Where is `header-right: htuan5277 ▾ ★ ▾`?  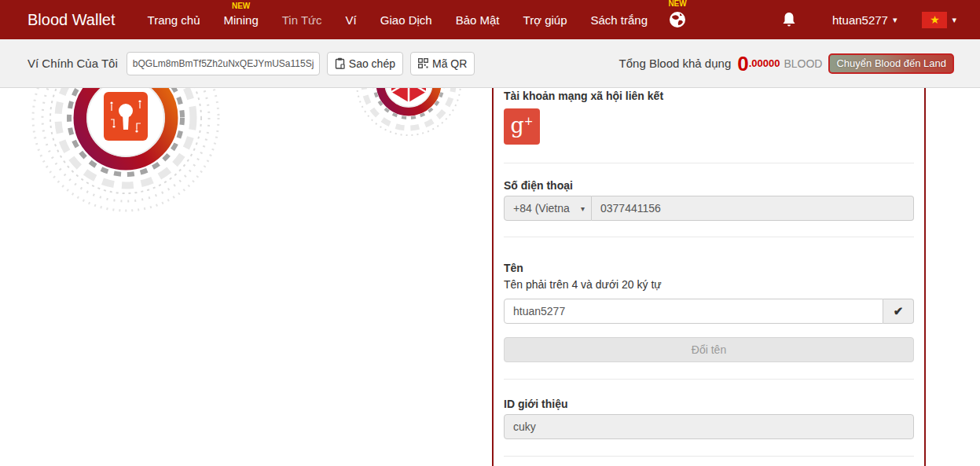
header-right: htuan5277 ▾ ★ ▾ is located at coordinates (869, 20).